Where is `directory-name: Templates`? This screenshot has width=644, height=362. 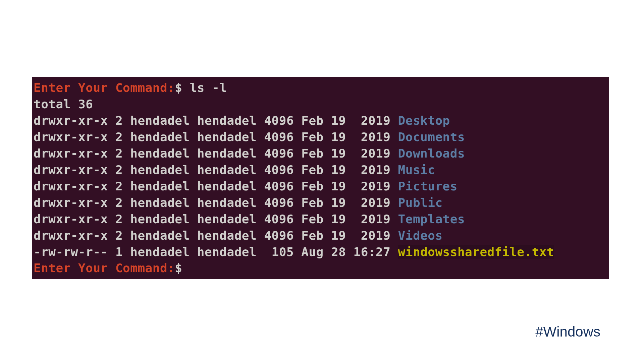 directory-name: Templates is located at coordinates (432, 219).